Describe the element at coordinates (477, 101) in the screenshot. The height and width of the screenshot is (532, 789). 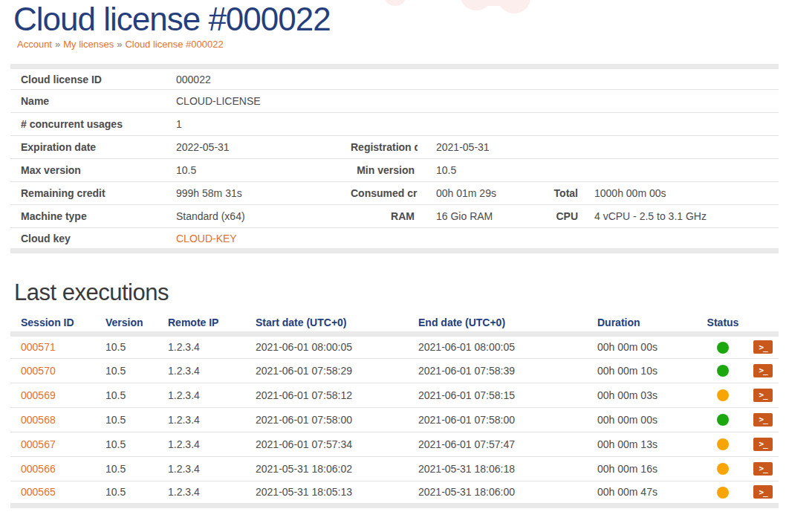
I see `field-value: CLOUD-LICENSE` at that location.